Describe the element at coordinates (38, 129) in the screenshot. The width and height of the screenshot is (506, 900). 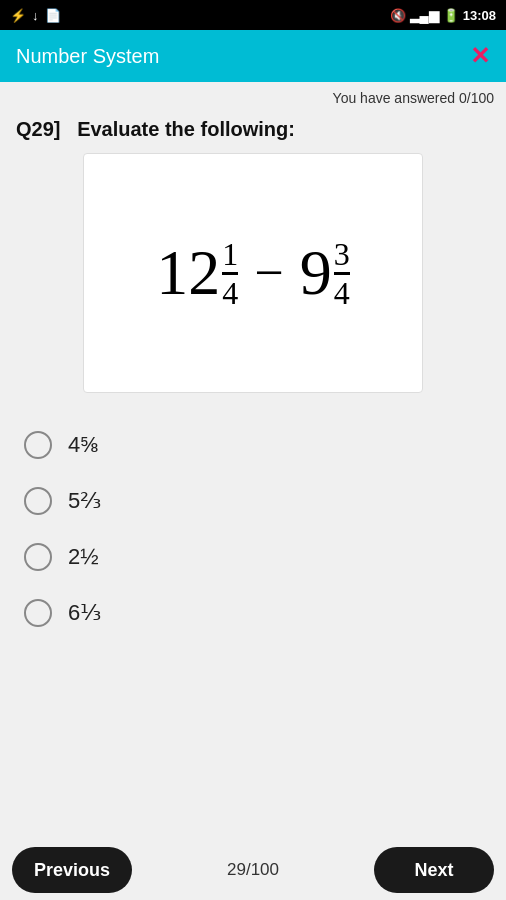
I see `question-number: Q29]` at that location.